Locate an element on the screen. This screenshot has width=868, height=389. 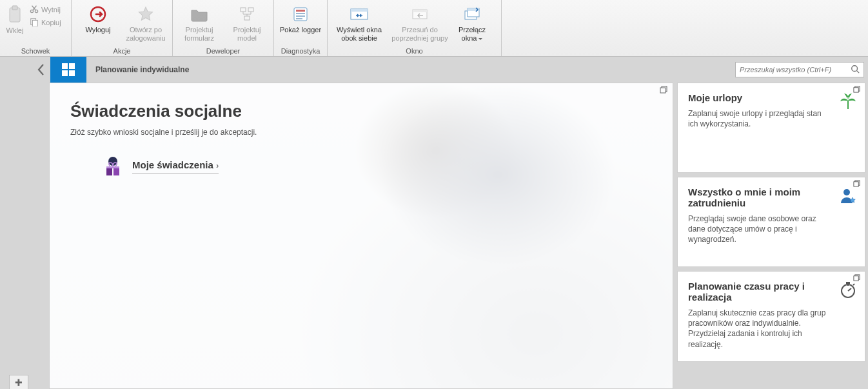
card-about-me: Wszystko o mnie i moim zatrudnieniu Prze… is located at coordinates (771, 222).